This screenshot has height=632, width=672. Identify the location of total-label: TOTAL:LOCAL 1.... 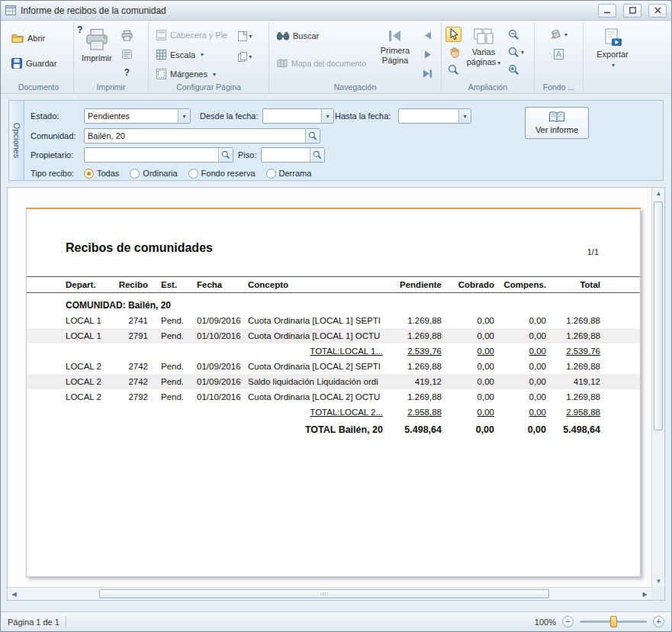
(224, 351).